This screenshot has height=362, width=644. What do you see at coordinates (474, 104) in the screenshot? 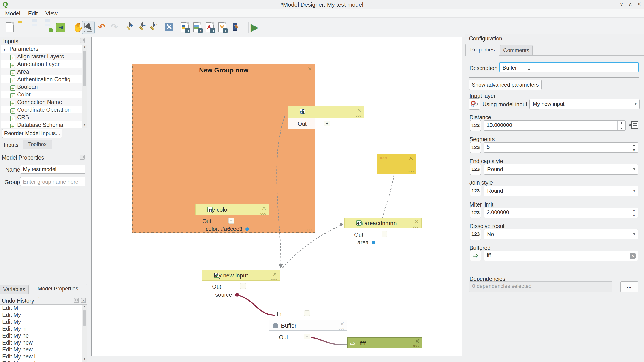
I see `iterate-button: ⚙ ⚙ ⚙` at bounding box center [474, 104].